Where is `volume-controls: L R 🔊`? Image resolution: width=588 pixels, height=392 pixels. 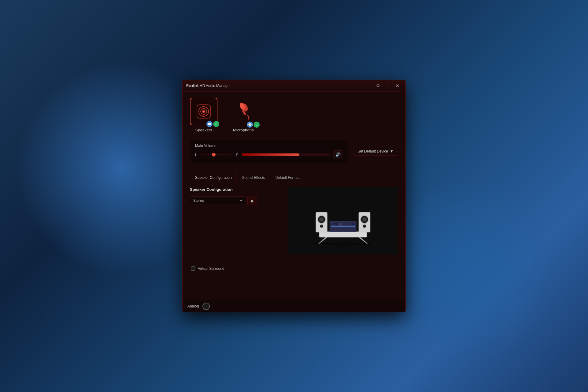
volume-controls: L R 🔊 is located at coordinates (269, 155).